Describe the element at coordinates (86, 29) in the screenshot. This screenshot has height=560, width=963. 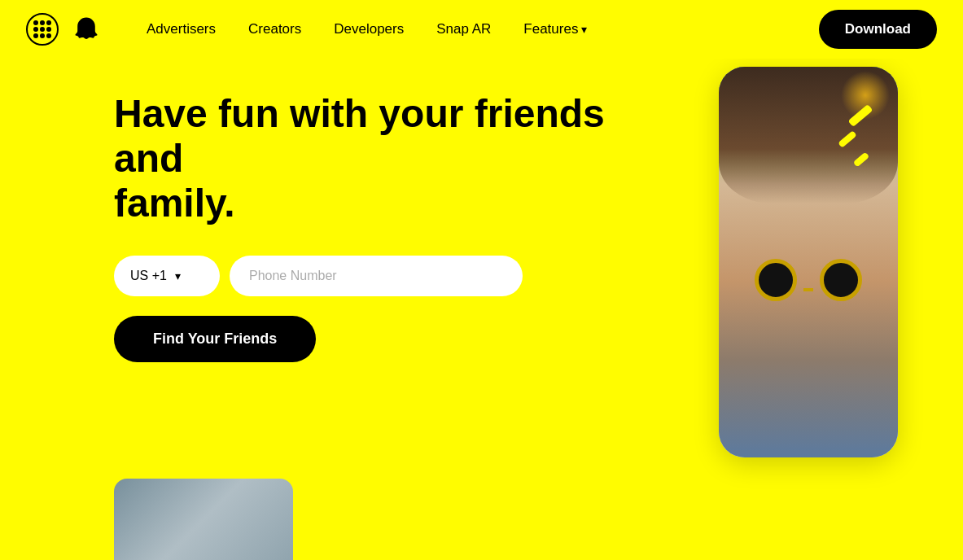
I see `snapchat-logo` at that location.